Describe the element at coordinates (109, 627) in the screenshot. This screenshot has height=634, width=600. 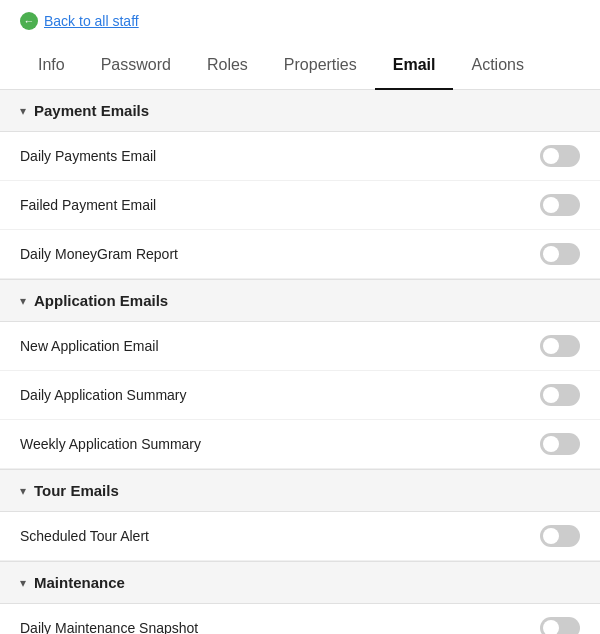
I see `email-row-label-daily-maintenance-snapshot: Daily Maintenance Snapshot` at that location.